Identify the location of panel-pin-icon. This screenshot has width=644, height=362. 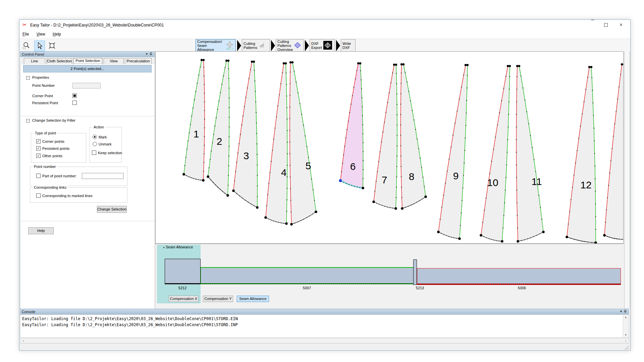
(151, 54).